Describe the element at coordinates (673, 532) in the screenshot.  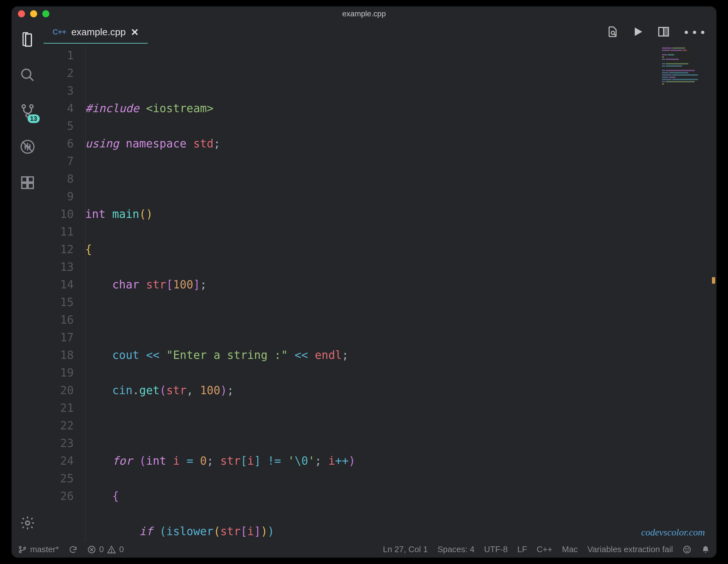
I see `watermark: codevscolor.com` at that location.